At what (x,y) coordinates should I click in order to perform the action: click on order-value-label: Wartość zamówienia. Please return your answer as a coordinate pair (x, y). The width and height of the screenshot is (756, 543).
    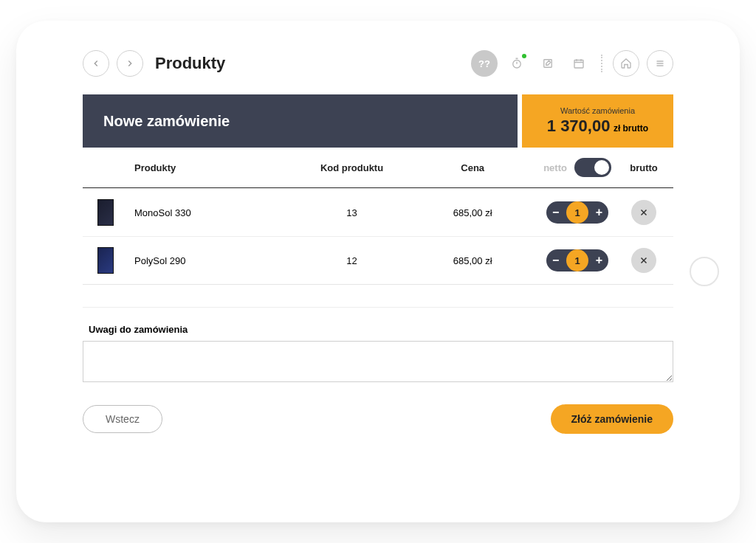
    Looking at the image, I should click on (598, 111).